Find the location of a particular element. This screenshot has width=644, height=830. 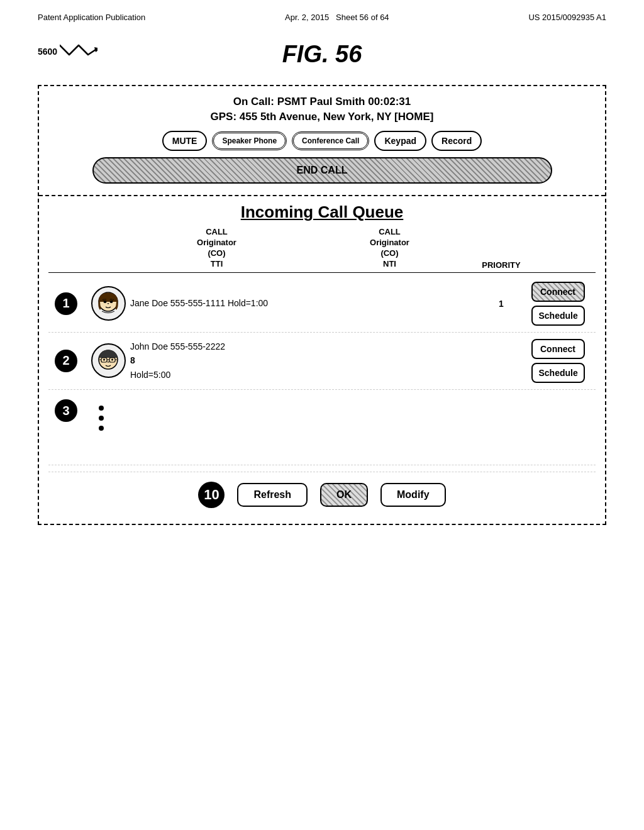

publication-label: Patent Application Publication is located at coordinates (92, 18).